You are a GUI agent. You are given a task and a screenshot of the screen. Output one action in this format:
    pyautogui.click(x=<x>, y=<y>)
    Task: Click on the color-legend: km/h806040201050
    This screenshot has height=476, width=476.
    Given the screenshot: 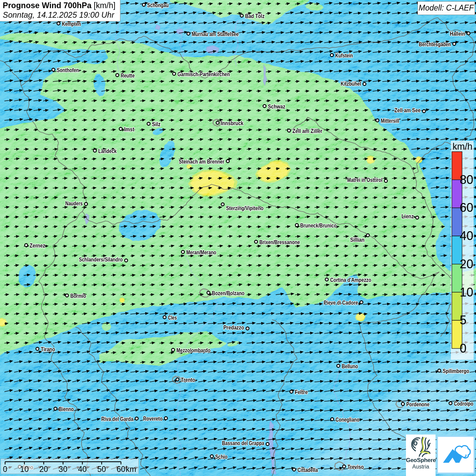 What is the action you would take?
    pyautogui.click(x=462, y=250)
    